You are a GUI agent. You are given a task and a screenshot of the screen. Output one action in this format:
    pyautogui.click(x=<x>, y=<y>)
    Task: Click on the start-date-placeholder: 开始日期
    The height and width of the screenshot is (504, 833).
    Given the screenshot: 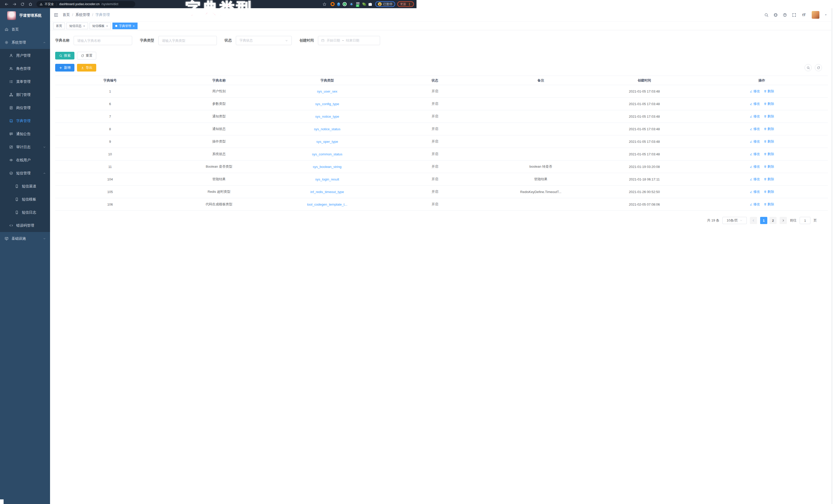 What is the action you would take?
    pyautogui.click(x=333, y=41)
    